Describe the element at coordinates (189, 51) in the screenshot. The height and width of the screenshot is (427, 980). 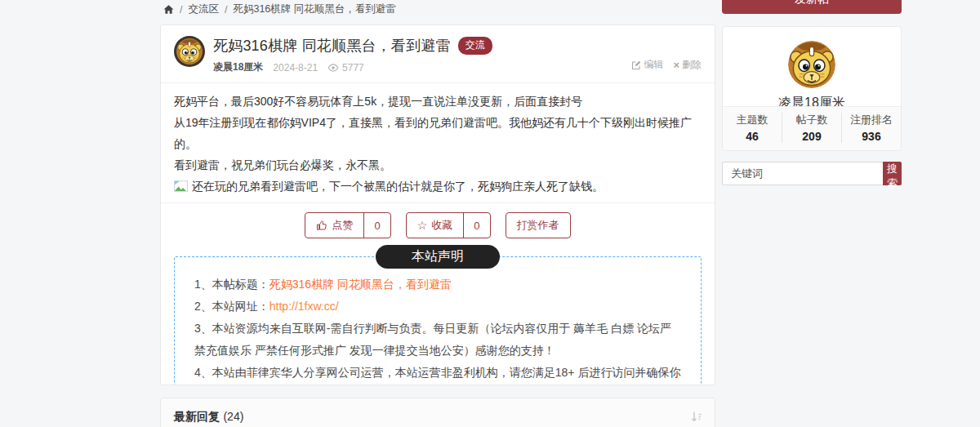
I see `author-avatar` at that location.